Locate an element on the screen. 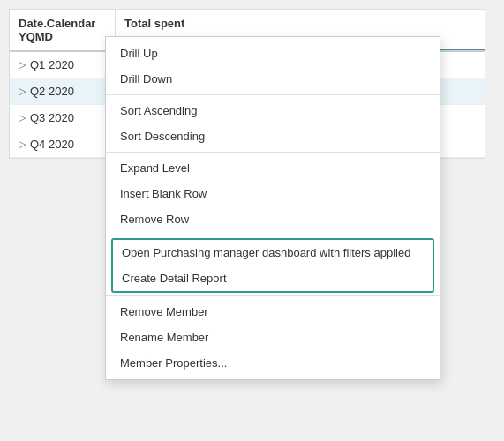 The height and width of the screenshot is (441, 504). menu-item-drill-down: Drill Down is located at coordinates (273, 79).